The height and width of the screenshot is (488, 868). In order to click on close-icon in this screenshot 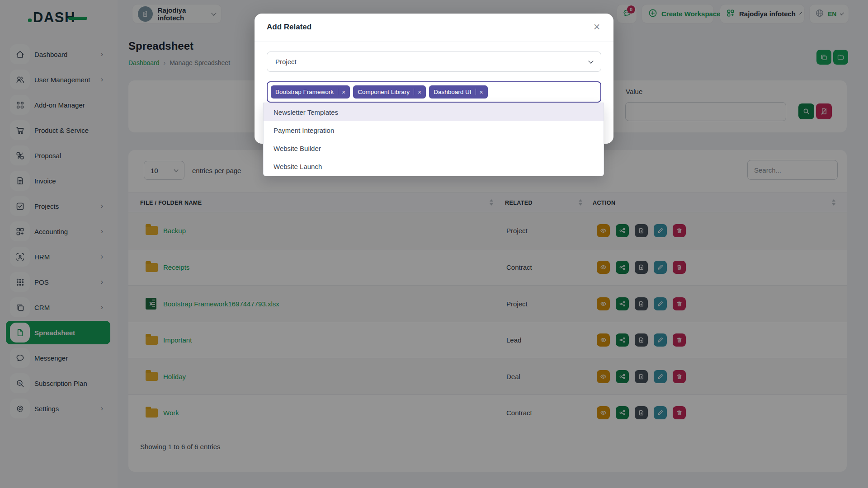, I will do `click(597, 27)`.